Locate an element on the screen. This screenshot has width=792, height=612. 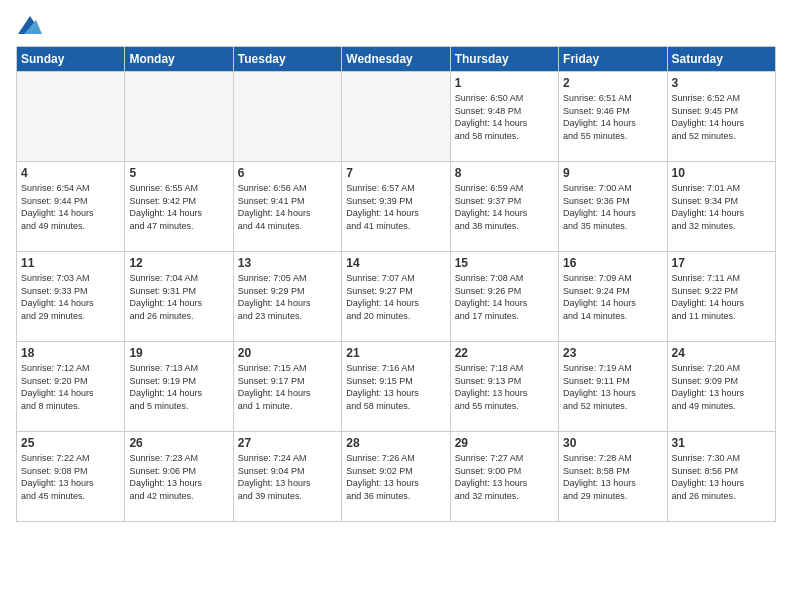
day-number: 3 is located at coordinates (722, 83).